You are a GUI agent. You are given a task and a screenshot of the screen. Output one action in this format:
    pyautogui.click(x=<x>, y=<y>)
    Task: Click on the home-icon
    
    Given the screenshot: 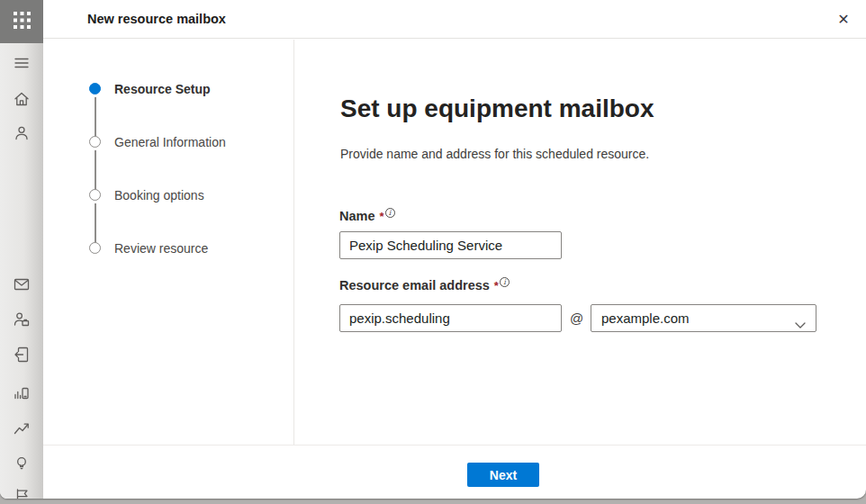 What is the action you would take?
    pyautogui.click(x=22, y=99)
    